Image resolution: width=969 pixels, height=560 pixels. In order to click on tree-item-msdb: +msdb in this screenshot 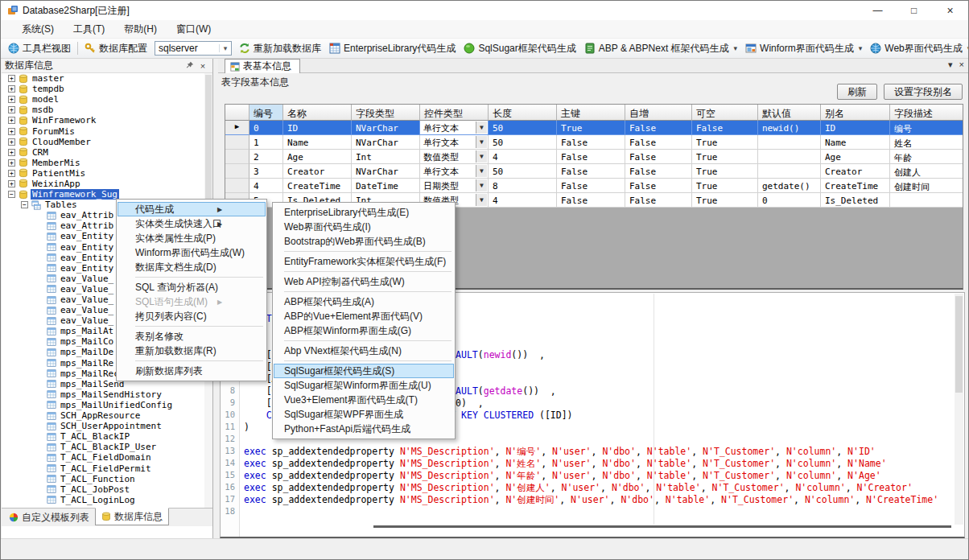, I will do `click(107, 109)`.